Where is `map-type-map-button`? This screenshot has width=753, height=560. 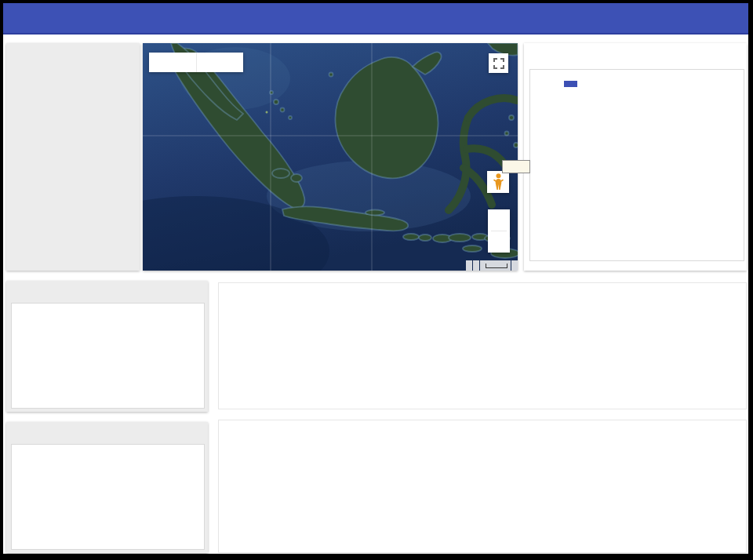
map-type-map-button is located at coordinates (173, 63).